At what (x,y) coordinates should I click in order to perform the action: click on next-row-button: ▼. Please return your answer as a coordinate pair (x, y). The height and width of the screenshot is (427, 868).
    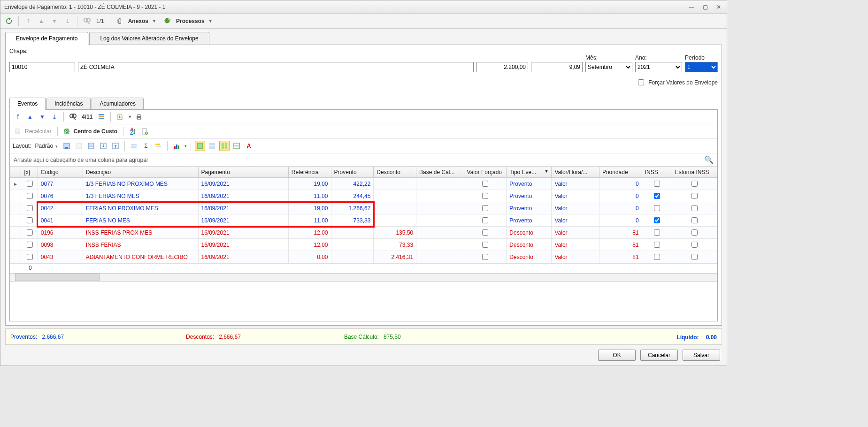
    Looking at the image, I should click on (42, 117).